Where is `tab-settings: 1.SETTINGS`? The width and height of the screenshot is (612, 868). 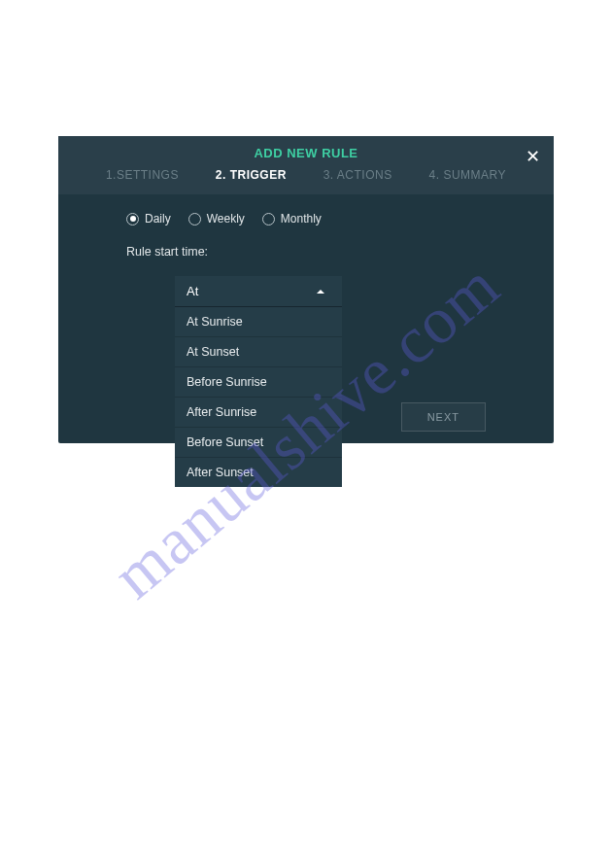
tab-settings: 1.SETTINGS is located at coordinates (142, 175).